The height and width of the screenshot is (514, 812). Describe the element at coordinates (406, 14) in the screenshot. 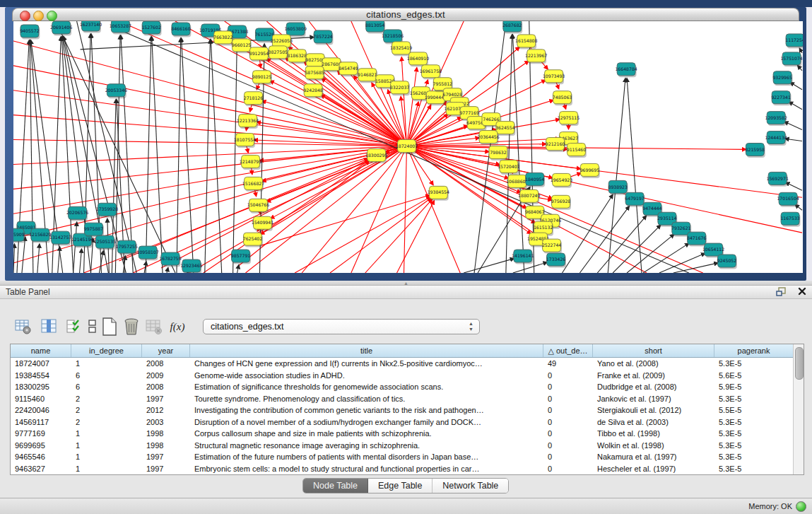

I see `network-window-titlebar: citations_edges.txt` at that location.